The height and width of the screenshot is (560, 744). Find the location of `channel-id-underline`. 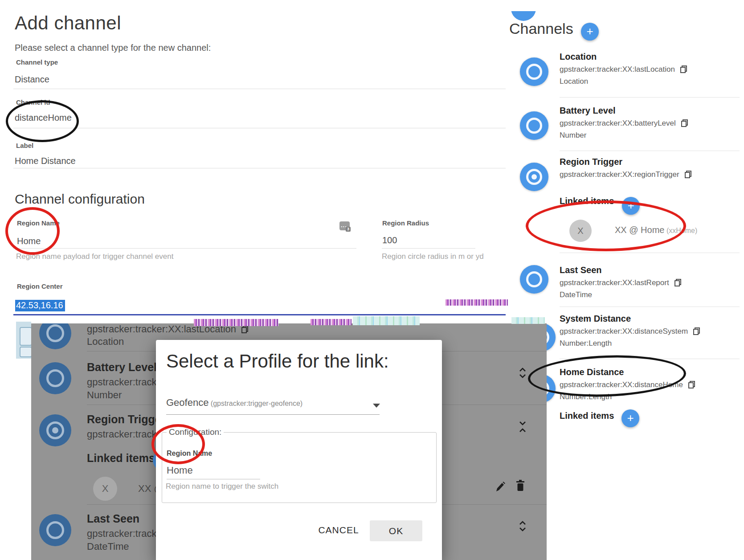

channel-id-underline is located at coordinates (259, 128).